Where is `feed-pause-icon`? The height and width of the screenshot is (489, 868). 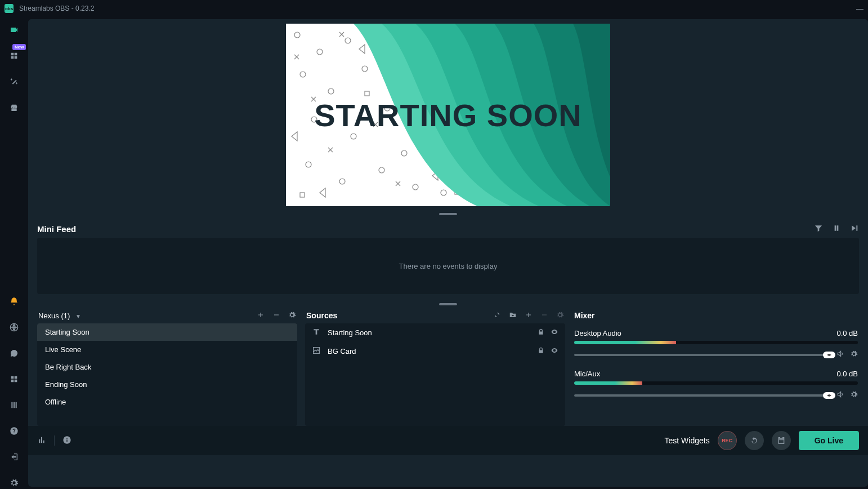
feed-pause-icon is located at coordinates (836, 229).